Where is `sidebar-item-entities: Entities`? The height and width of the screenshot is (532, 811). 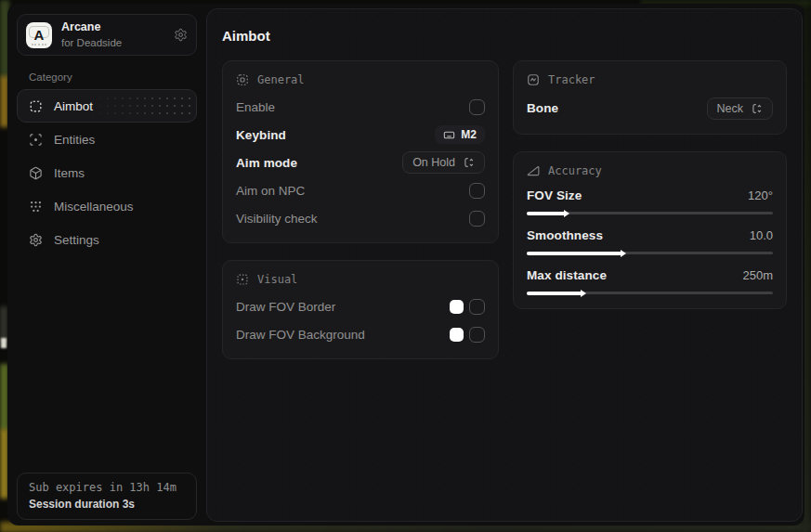 sidebar-item-entities: Entities is located at coordinates (107, 139).